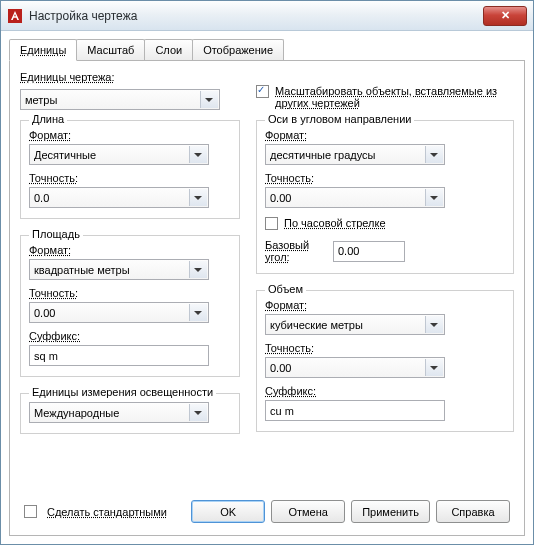 Image resolution: width=534 pixels, height=545 pixels. I want to click on close-button: ✕, so click(505, 16).